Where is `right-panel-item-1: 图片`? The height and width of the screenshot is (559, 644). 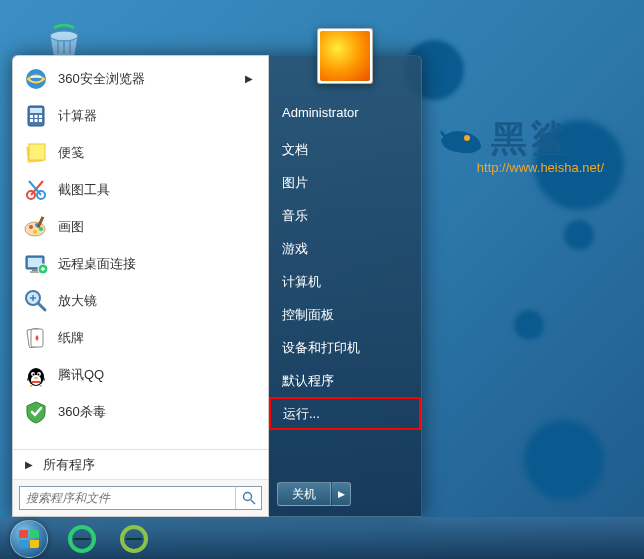 right-panel-item-1: 图片 is located at coordinates (345, 182).